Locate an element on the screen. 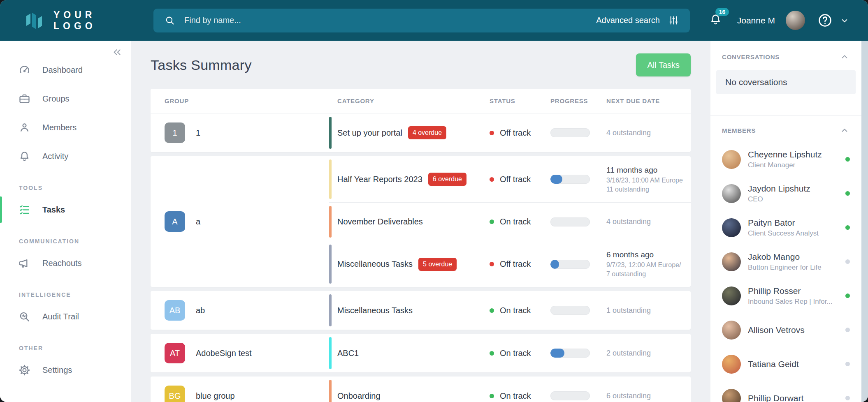 The image size is (868, 402). help-icon is located at coordinates (825, 21).